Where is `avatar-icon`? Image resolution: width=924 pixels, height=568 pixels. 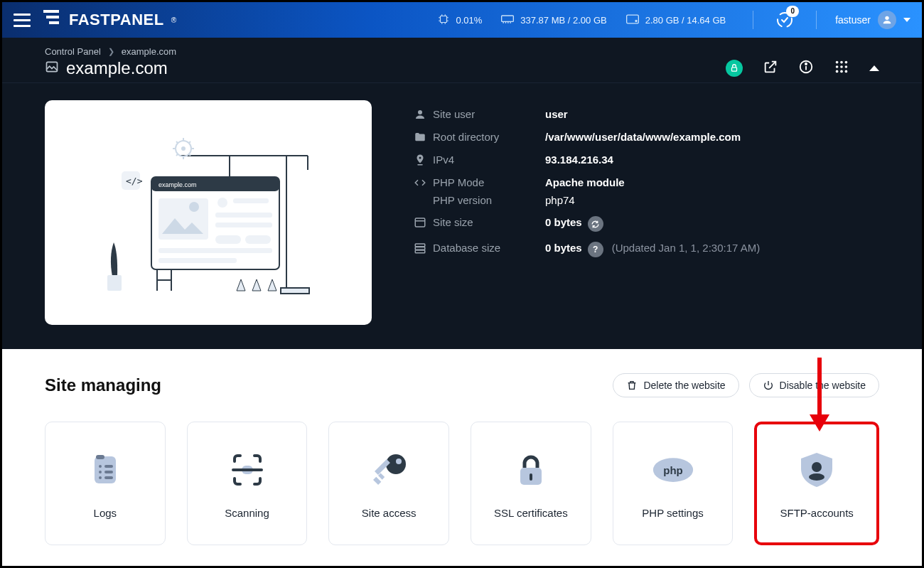 avatar-icon is located at coordinates (887, 20).